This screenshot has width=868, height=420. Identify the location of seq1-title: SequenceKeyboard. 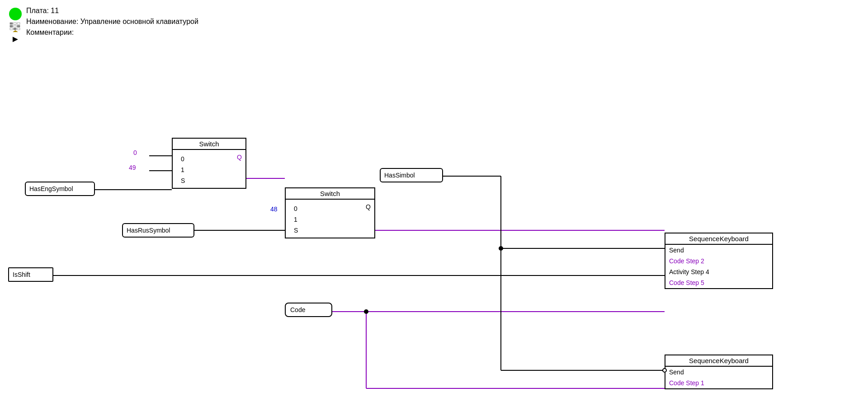
(719, 239).